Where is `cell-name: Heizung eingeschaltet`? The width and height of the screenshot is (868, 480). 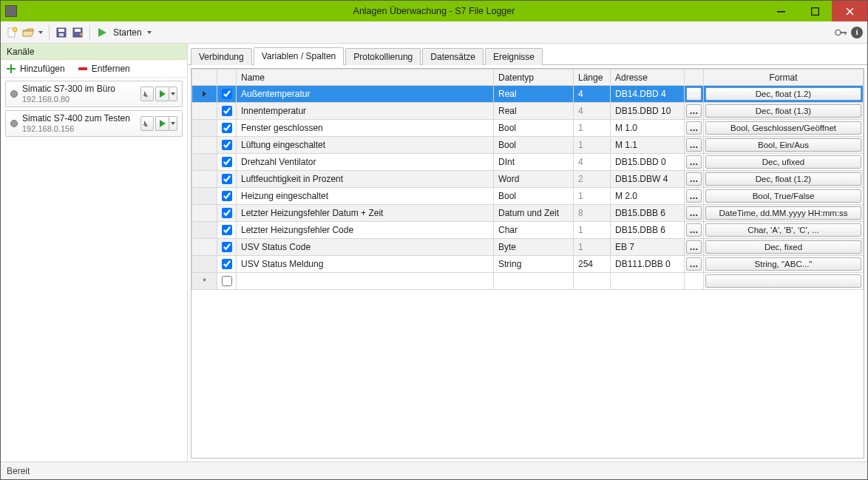 cell-name: Heizung eingeschaltet is located at coordinates (365, 197).